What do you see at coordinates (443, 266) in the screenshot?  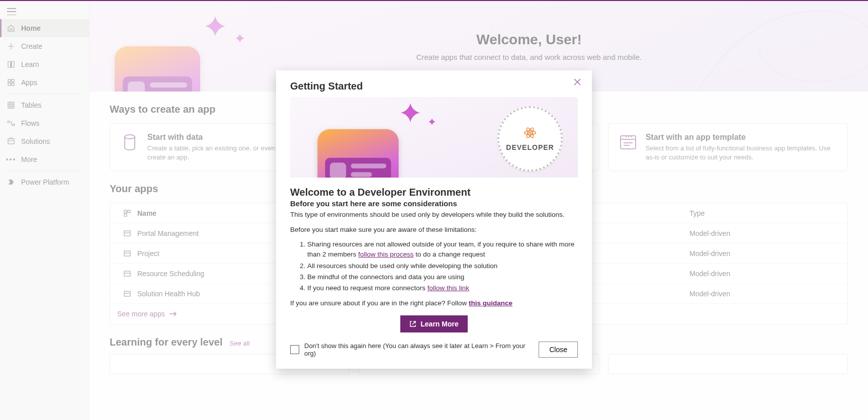 I see `list-item: All resources should be used only while …` at bounding box center [443, 266].